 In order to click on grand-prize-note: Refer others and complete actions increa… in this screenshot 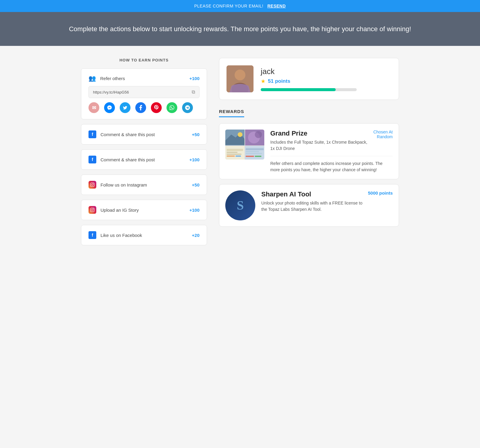, I will do `click(332, 164)`.